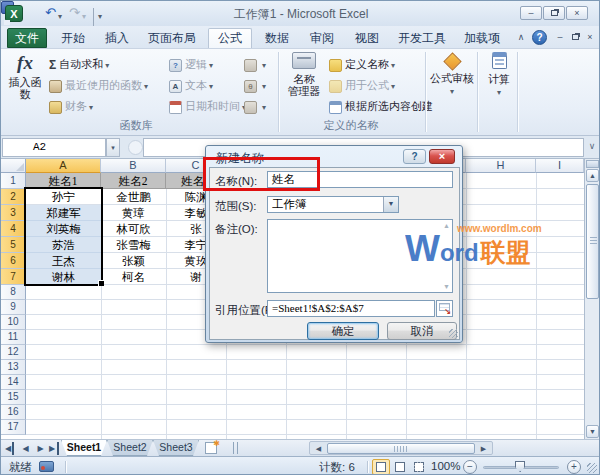  What do you see at coordinates (191, 85) in the screenshot?
I see `text-button: A文本▾` at bounding box center [191, 85].